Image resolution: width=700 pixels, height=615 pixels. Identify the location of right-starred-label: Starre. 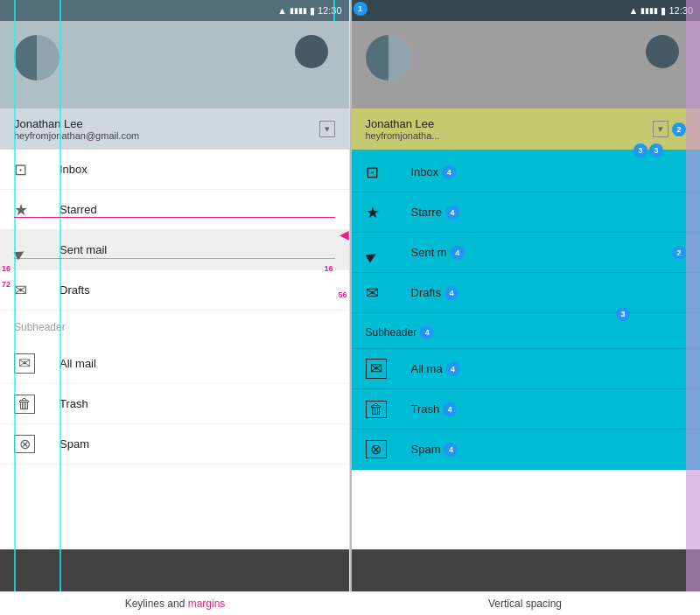
(427, 212).